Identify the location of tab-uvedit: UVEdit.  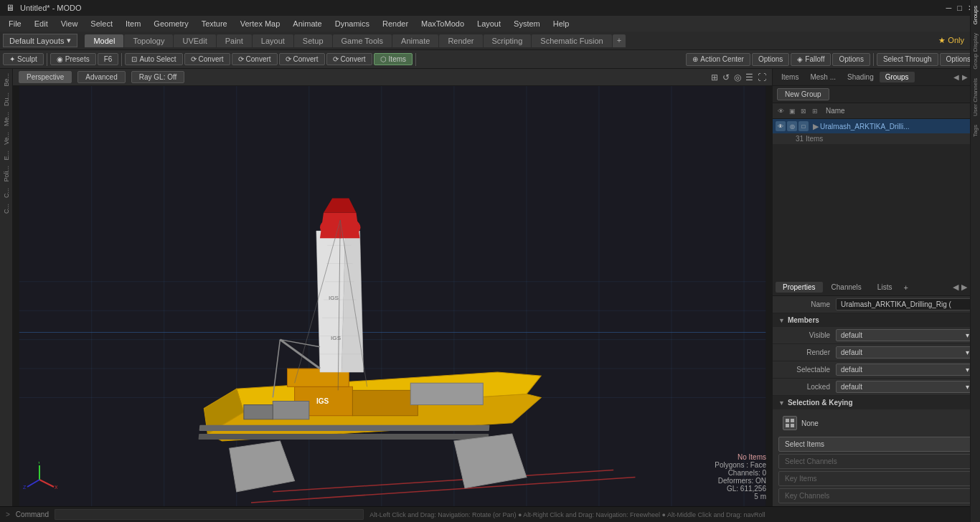
(194, 41).